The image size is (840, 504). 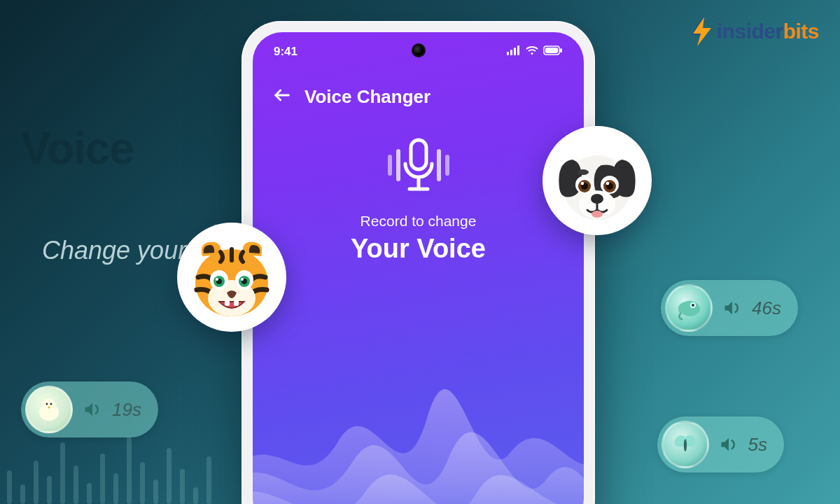 I want to click on mic-record-zone: Record to change Your Voice, so click(x=419, y=200).